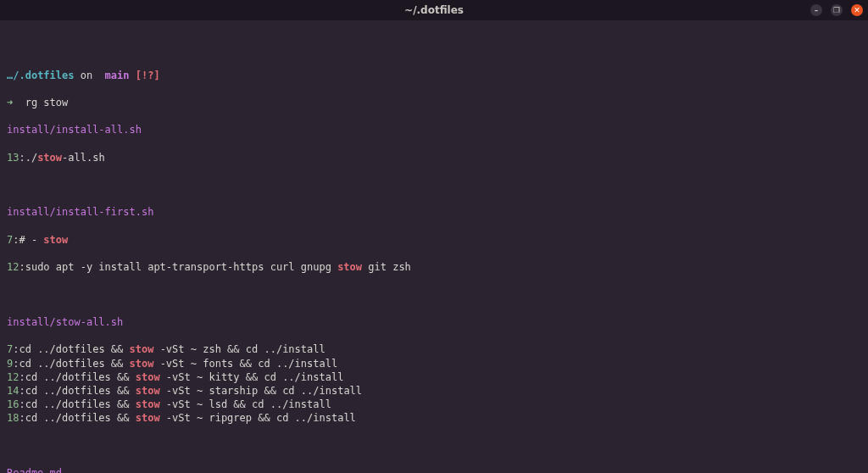  Describe the element at coordinates (46, 75) in the screenshot. I see `path-folder: .dotfiles` at that location.